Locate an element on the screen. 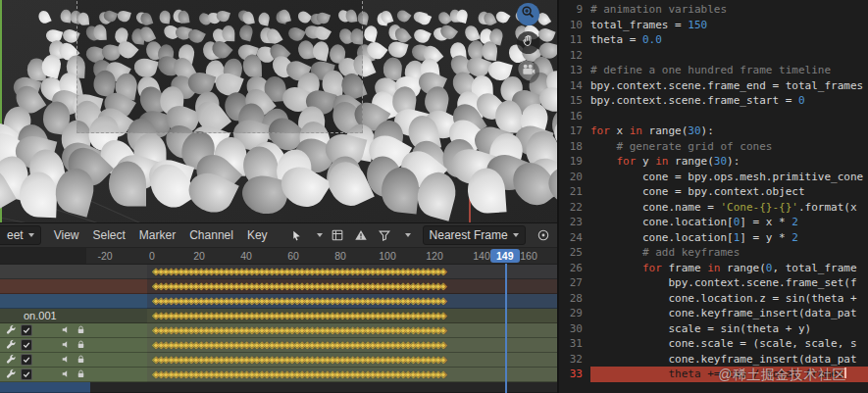 The image size is (868, 393). timeline-ruler: -20020406080100120140160 is located at coordinates (279, 257).